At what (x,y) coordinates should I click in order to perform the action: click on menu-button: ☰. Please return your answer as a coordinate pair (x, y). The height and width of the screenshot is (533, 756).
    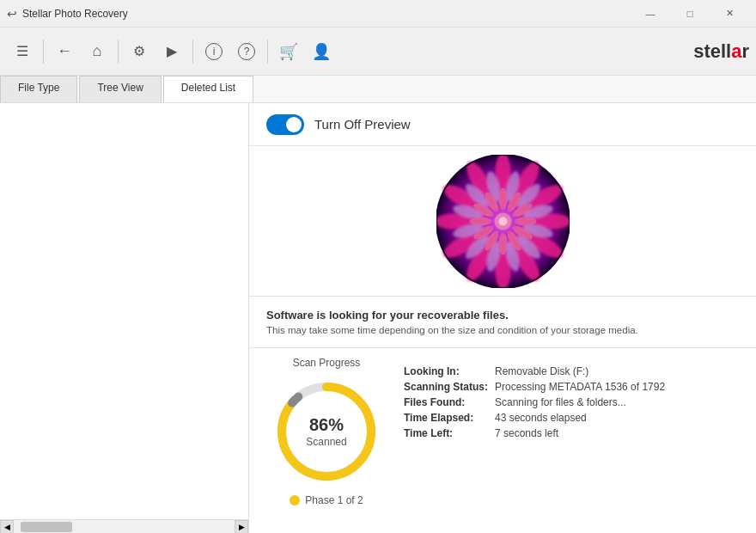
    Looking at the image, I should click on (22, 52).